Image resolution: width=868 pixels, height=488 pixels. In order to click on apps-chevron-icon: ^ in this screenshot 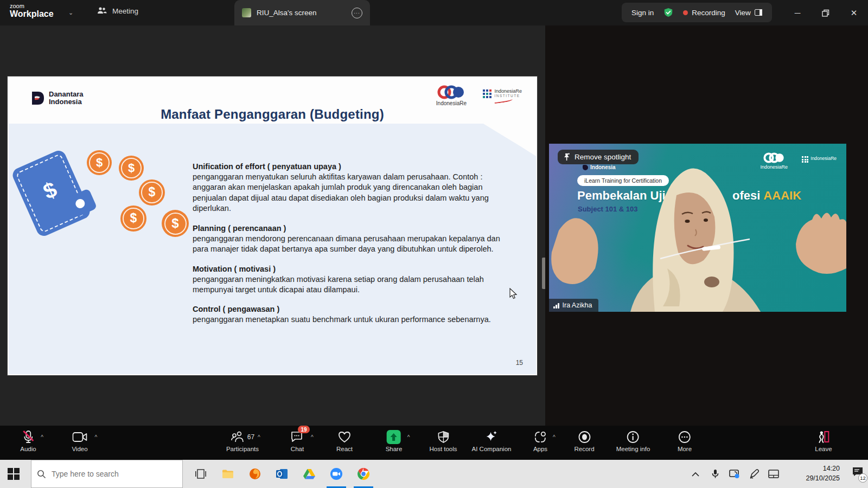, I will do `click(554, 437)`.